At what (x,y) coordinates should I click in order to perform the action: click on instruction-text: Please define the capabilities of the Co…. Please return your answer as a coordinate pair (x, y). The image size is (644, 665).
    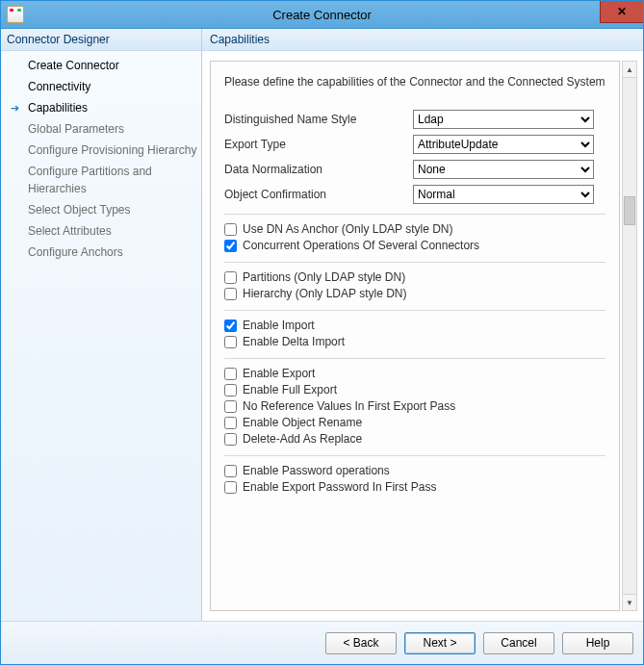
    Looking at the image, I should click on (415, 82).